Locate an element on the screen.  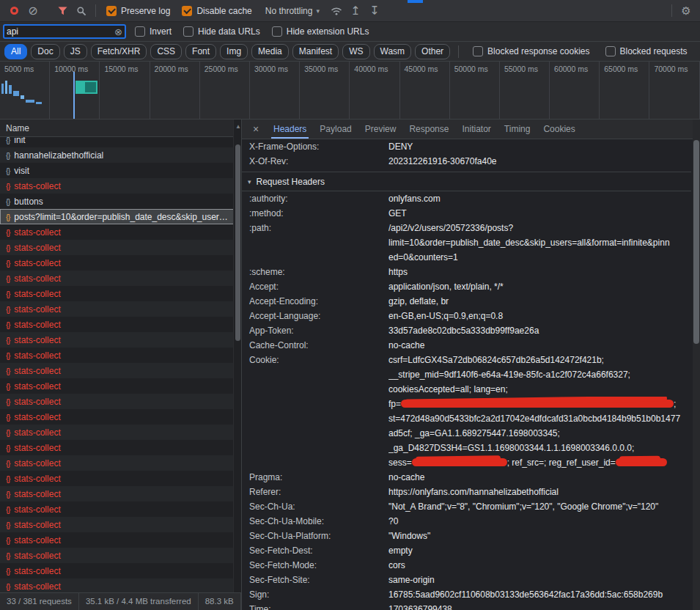
detail-tab: Cookies is located at coordinates (559, 129).